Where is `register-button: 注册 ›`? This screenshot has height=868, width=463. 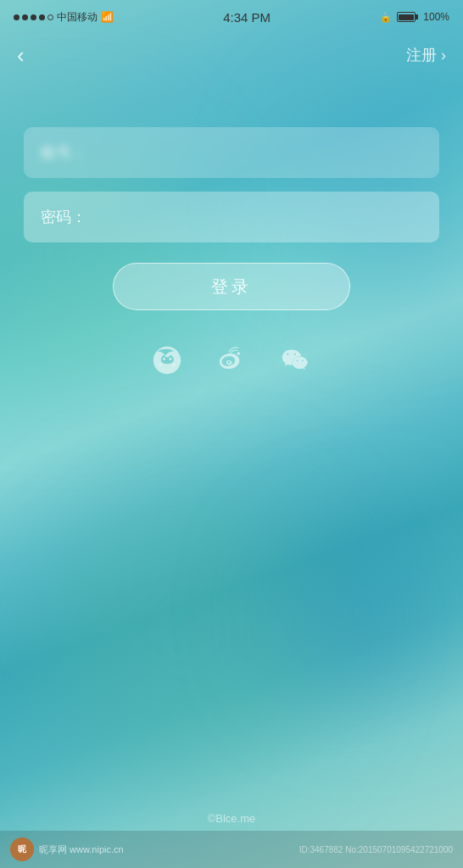 register-button: 注册 › is located at coordinates (426, 55).